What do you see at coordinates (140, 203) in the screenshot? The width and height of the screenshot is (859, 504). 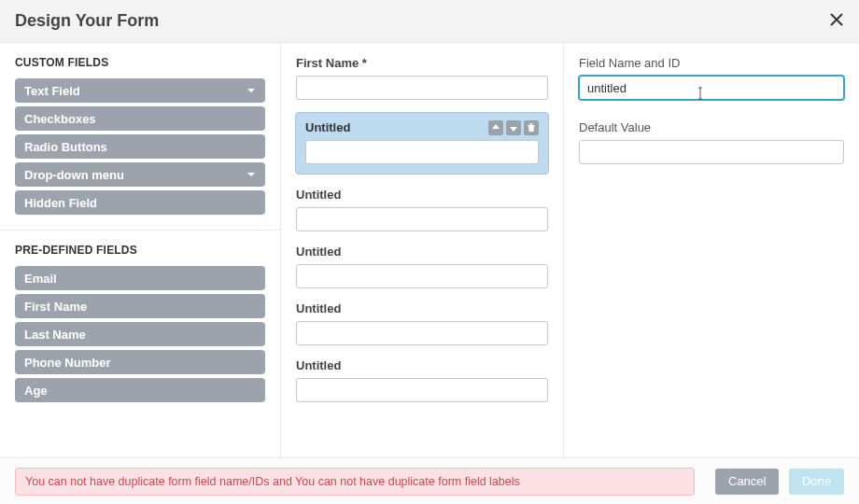 I see `custom-field-hidden-field: Hidden Field` at bounding box center [140, 203].